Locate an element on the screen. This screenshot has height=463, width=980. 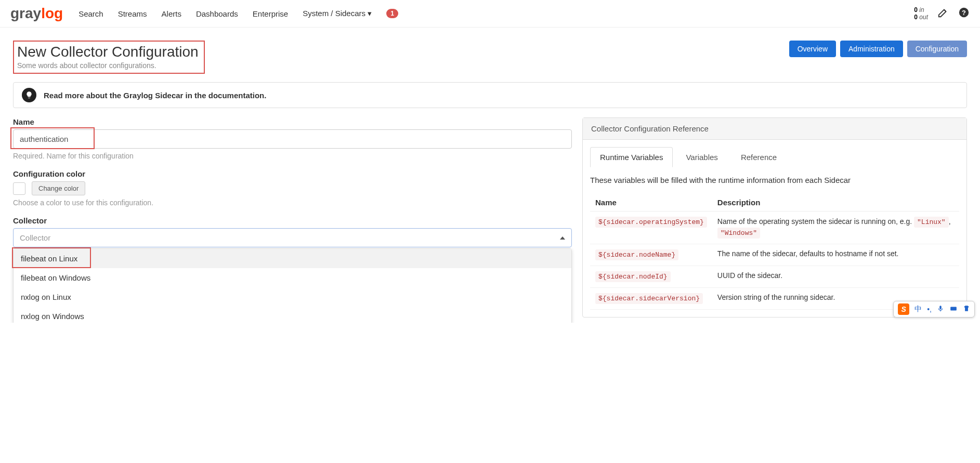
table-row: ${sidecar.operatingSystem} Name of the o… is located at coordinates (775, 228).